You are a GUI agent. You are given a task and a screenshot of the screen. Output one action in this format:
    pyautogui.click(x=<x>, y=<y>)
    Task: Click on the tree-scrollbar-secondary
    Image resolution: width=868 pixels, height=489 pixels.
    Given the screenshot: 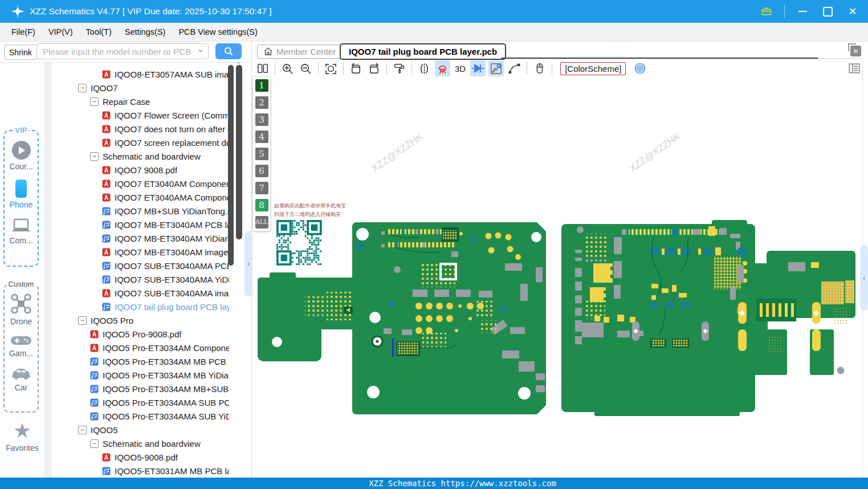 What is the action you would take?
    pyautogui.click(x=239, y=152)
    